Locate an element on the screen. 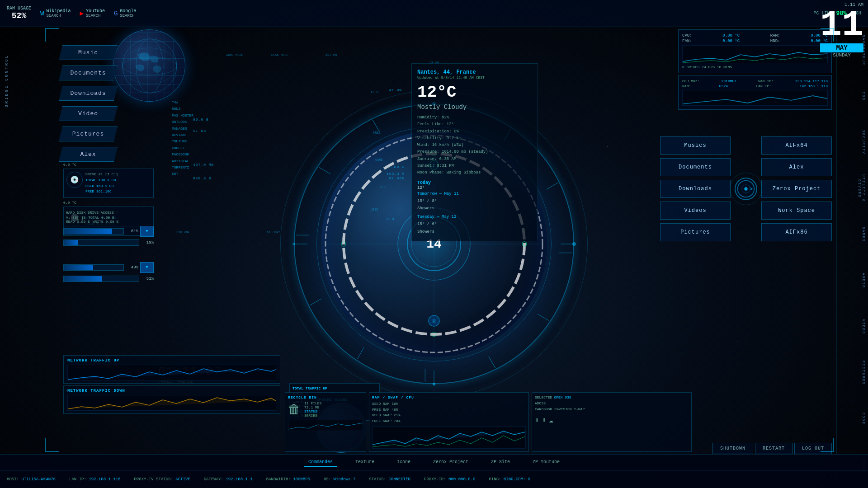  cpu-val: 0.00 °C is located at coordinates (731, 36).